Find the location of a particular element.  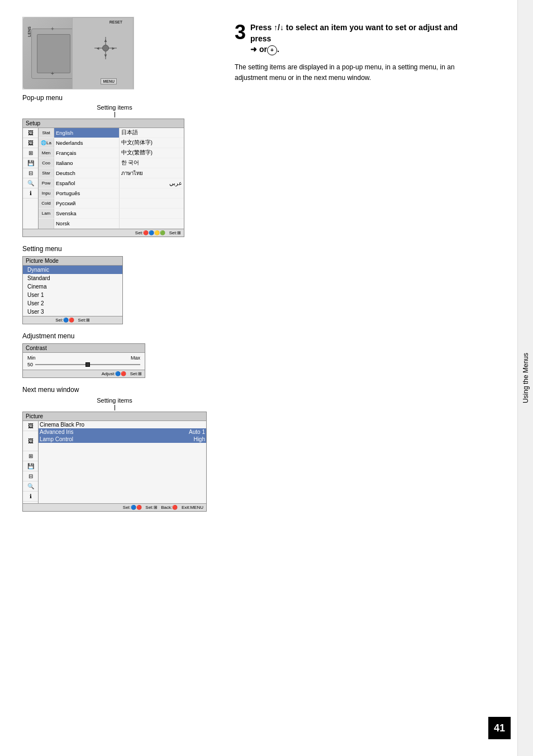

menu-icon-1: 🖼 is located at coordinates (30, 133).